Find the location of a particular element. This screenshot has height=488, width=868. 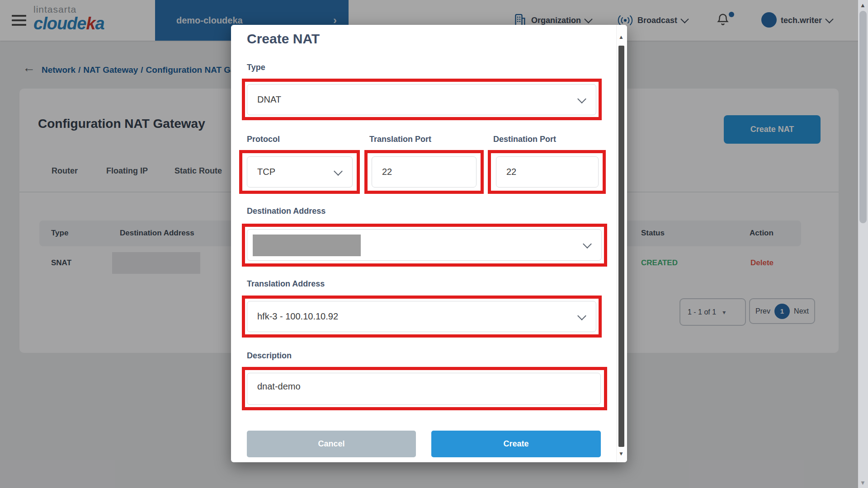

type-label: Type is located at coordinates (256, 68).